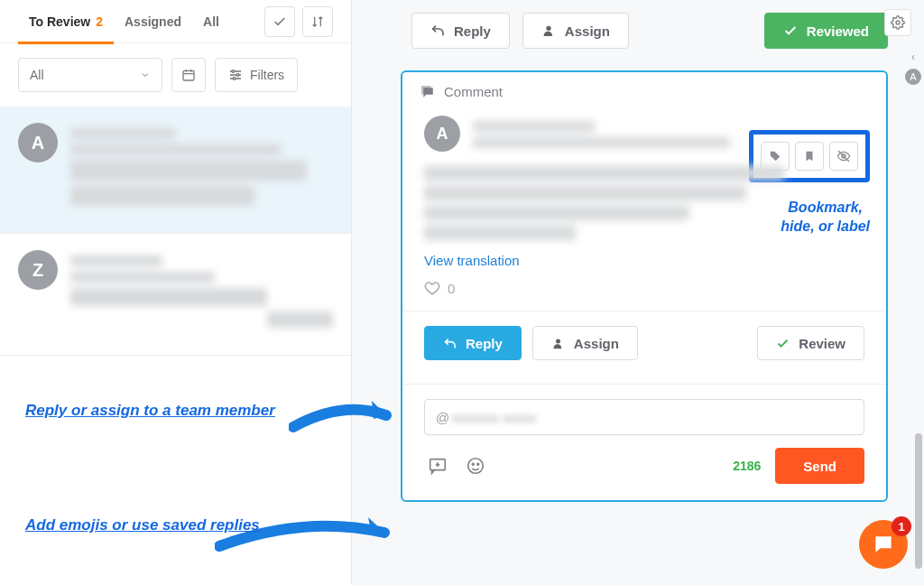 The height and width of the screenshot is (585, 924). What do you see at coordinates (343, 418) in the screenshot?
I see `annotation-arrow` at bounding box center [343, 418].